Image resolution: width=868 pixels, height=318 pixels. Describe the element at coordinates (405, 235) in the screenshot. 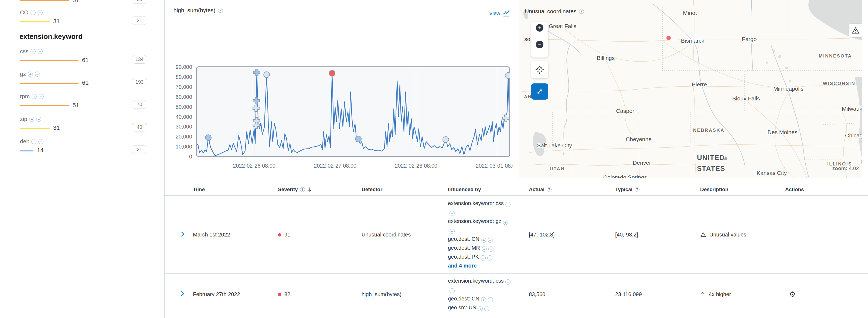

I see `anomaly-detector: Unusual coordinates` at that location.